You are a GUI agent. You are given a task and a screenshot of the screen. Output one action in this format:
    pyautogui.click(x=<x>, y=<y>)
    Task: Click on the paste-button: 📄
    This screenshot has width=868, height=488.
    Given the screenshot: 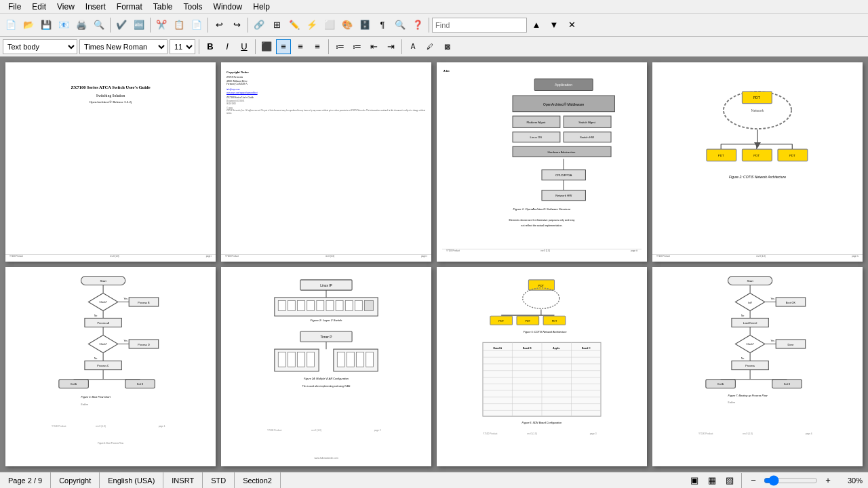 What is the action you would take?
    pyautogui.click(x=197, y=25)
    